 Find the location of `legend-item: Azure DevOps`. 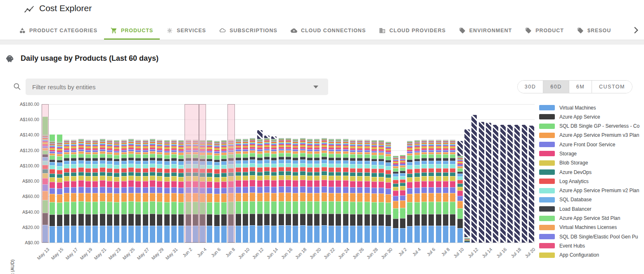

legend-item: Azure DevOps is located at coordinates (591, 172).